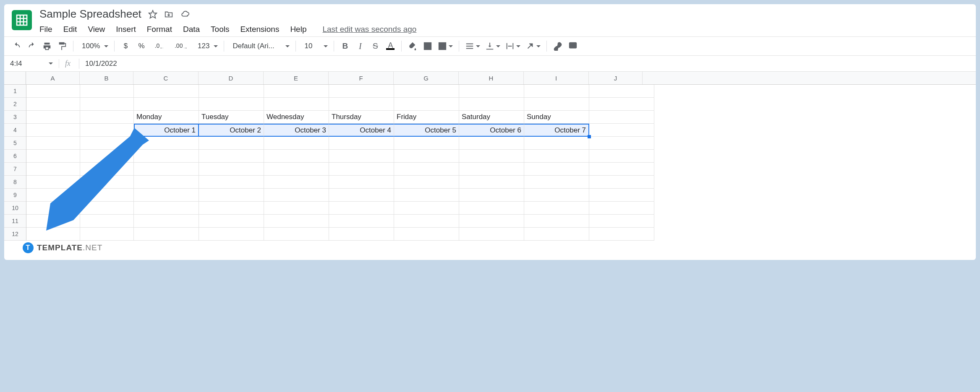  I want to click on document-title: Sample Spreadsheet, so click(91, 14).